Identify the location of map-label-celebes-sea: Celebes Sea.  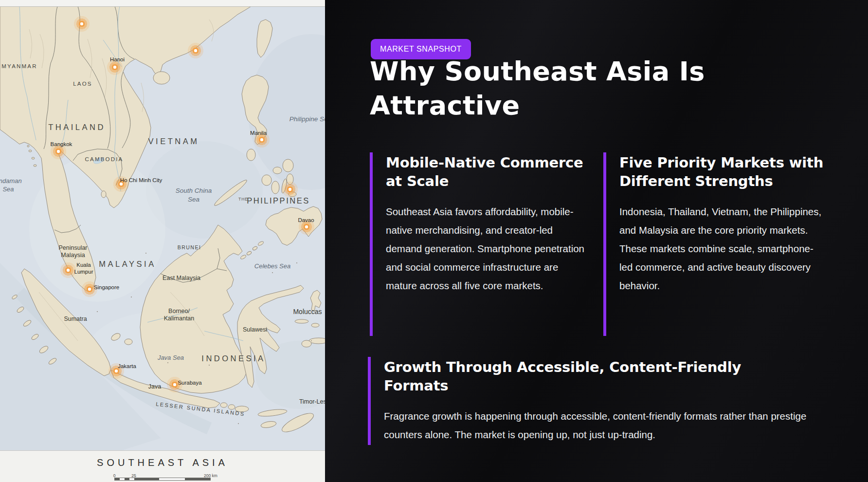
(272, 267).